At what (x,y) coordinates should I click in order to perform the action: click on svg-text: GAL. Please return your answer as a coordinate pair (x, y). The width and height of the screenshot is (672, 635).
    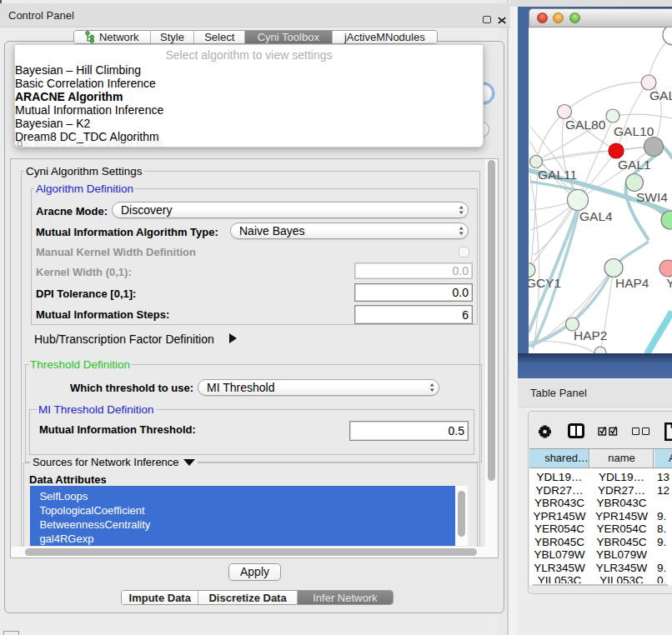
    Looking at the image, I should click on (660, 95).